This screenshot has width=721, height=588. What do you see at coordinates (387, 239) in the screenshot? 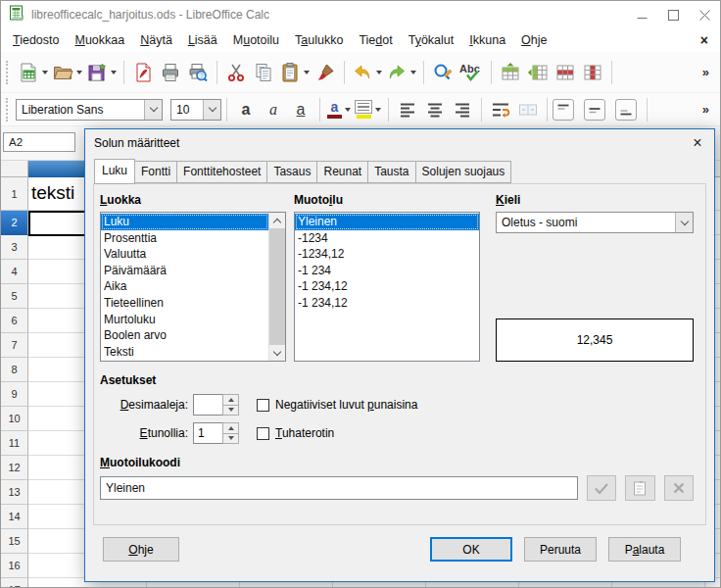
I see `format-item: -1234` at bounding box center [387, 239].